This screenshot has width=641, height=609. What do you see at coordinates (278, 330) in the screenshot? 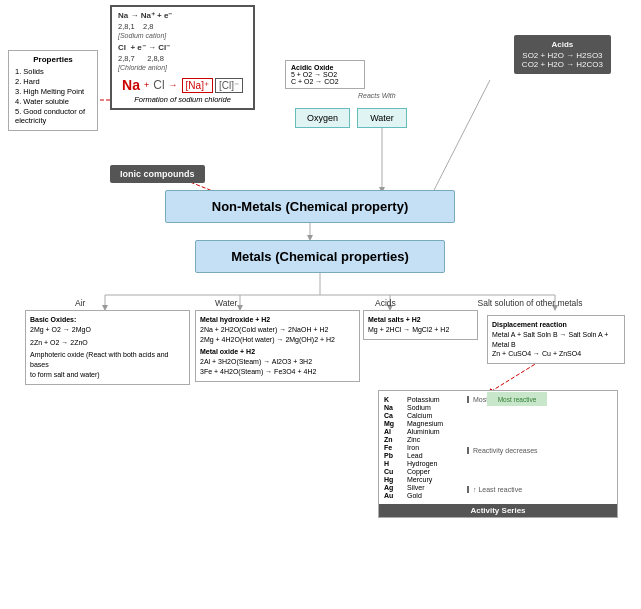
I see `water-line-1: 2Na + 2H2O(Cold water) → 2NaOH + H2` at bounding box center [278, 330].